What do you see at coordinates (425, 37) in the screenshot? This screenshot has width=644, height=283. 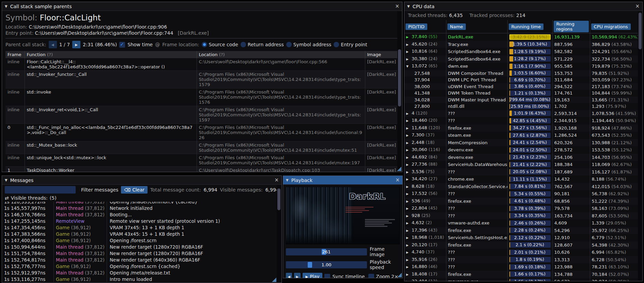 I see `pid-cell: ▶37,840 (55)` at bounding box center [425, 37].